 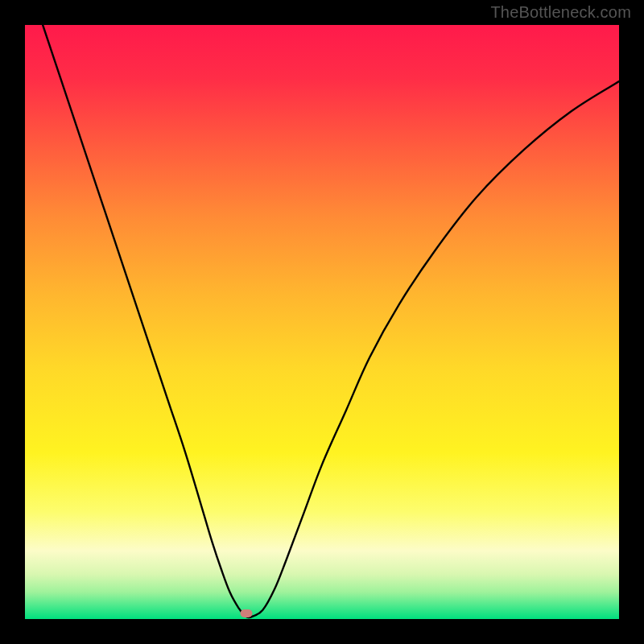 I want to click on watermark-text: TheBottleneck.com, so click(x=560, y=13).